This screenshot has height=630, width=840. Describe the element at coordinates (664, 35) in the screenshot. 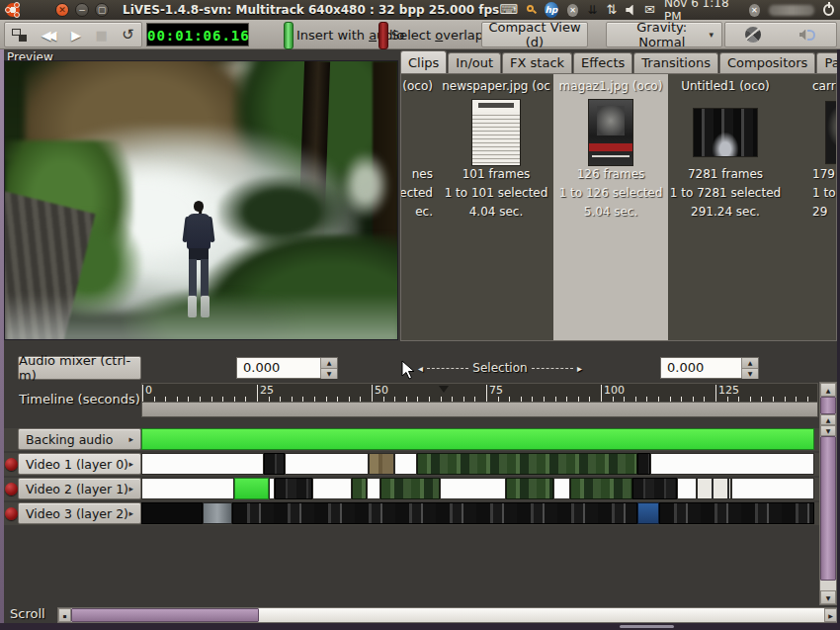

I see `gravity-dropdown: Gravity: Normal▾` at that location.